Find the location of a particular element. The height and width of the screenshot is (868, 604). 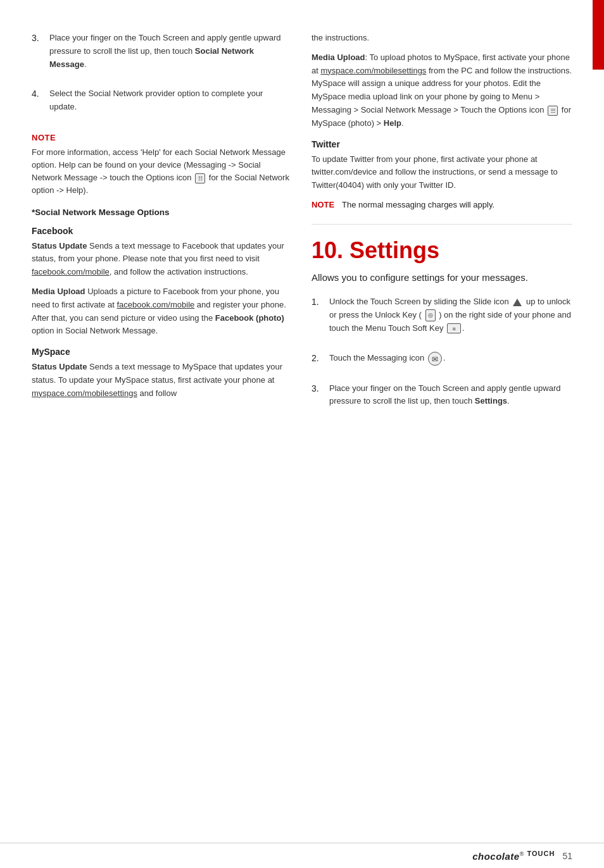

menu-soft-key-icon: ≡ is located at coordinates (454, 328).